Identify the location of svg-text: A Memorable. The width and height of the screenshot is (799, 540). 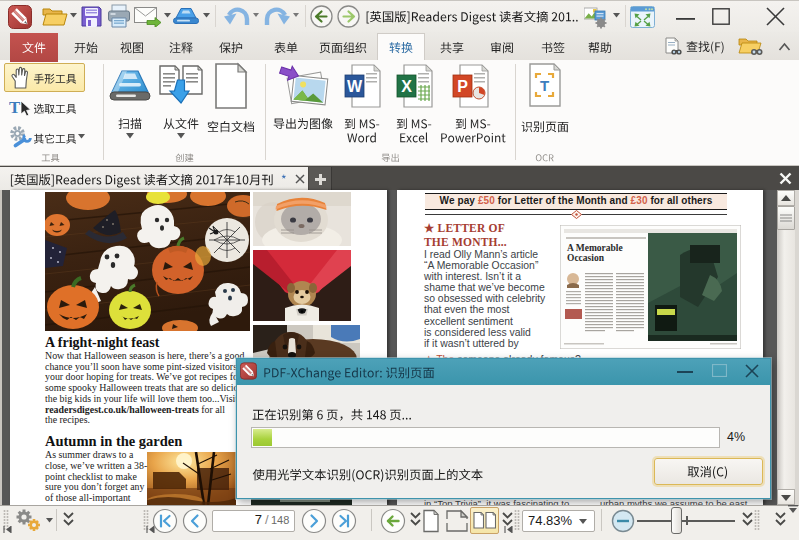
(595, 248).